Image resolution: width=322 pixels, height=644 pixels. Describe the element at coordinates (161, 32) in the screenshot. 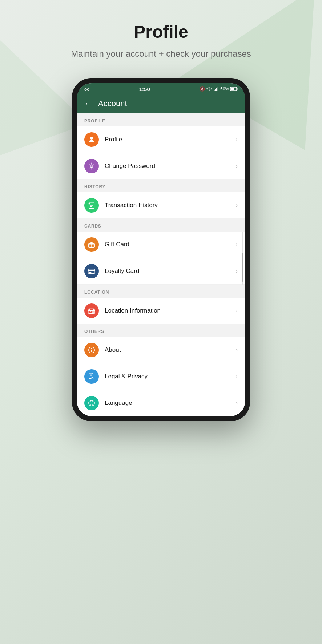

I see `page-title: Profile` at that location.